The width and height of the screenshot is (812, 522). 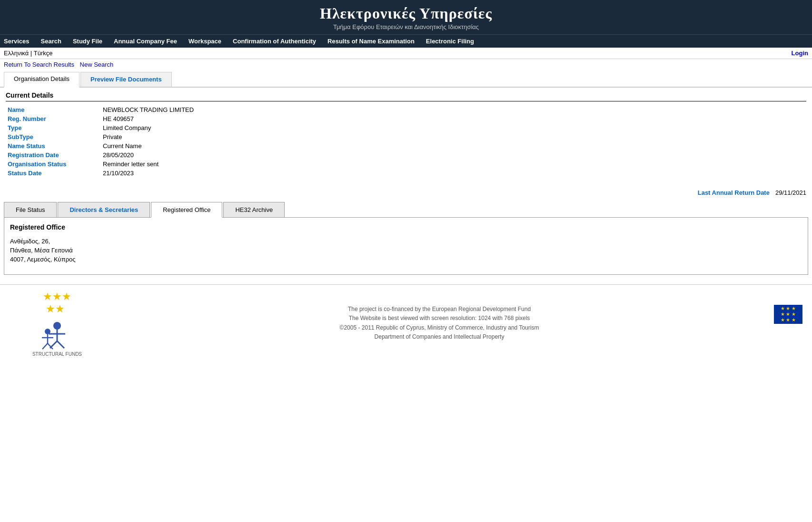 I want to click on footer-line-1: The project is co-financed by the Europe…, so click(x=439, y=310).